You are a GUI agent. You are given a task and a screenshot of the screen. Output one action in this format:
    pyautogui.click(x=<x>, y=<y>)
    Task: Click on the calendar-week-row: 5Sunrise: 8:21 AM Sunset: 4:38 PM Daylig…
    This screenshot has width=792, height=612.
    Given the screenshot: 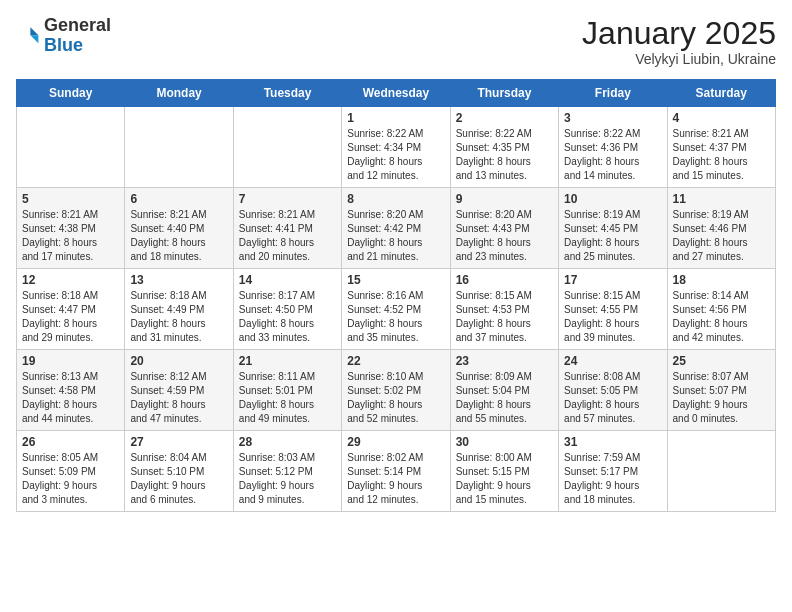 What is the action you would take?
    pyautogui.click(x=396, y=228)
    